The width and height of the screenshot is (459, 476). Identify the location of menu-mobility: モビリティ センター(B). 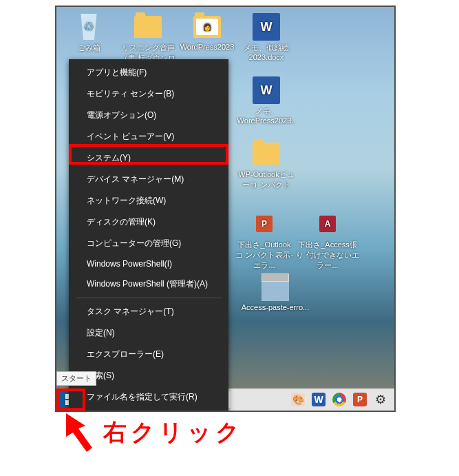
(149, 94).